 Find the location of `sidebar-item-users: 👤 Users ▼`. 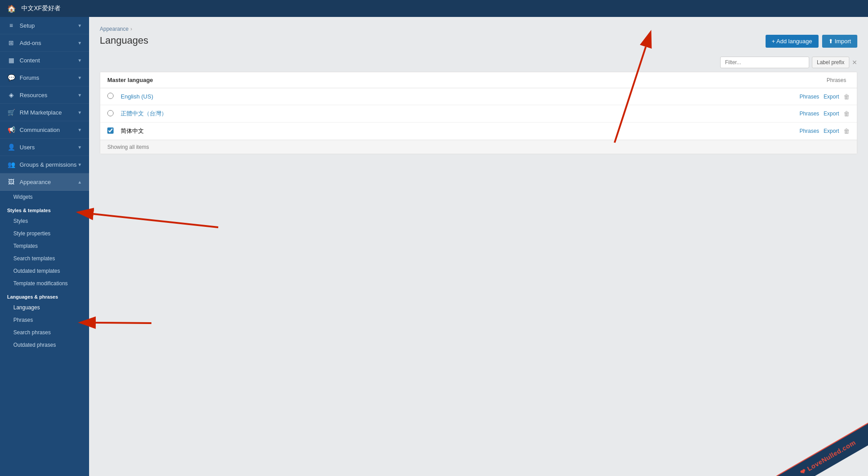

sidebar-item-users: 👤 Users ▼ is located at coordinates (45, 147).